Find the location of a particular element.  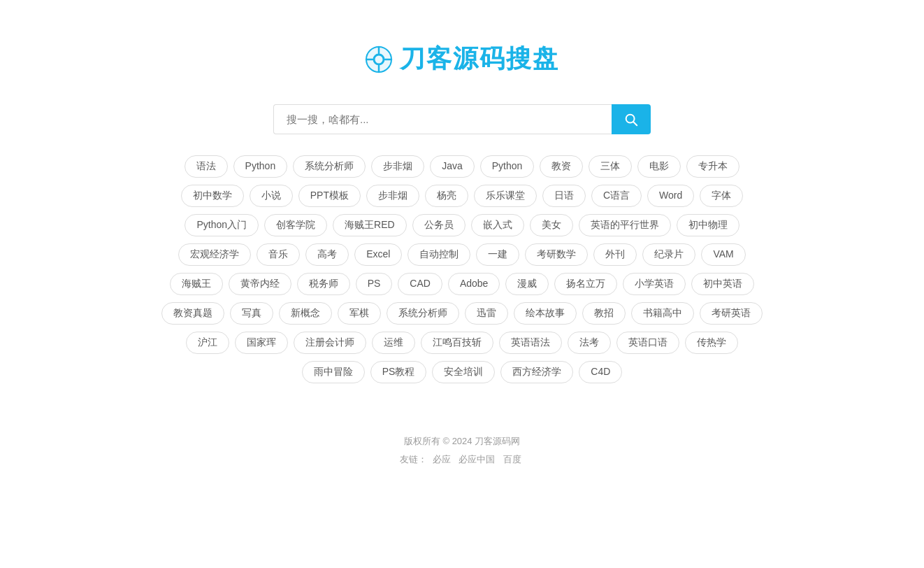

tag-item: 注册会计师 is located at coordinates (330, 343).